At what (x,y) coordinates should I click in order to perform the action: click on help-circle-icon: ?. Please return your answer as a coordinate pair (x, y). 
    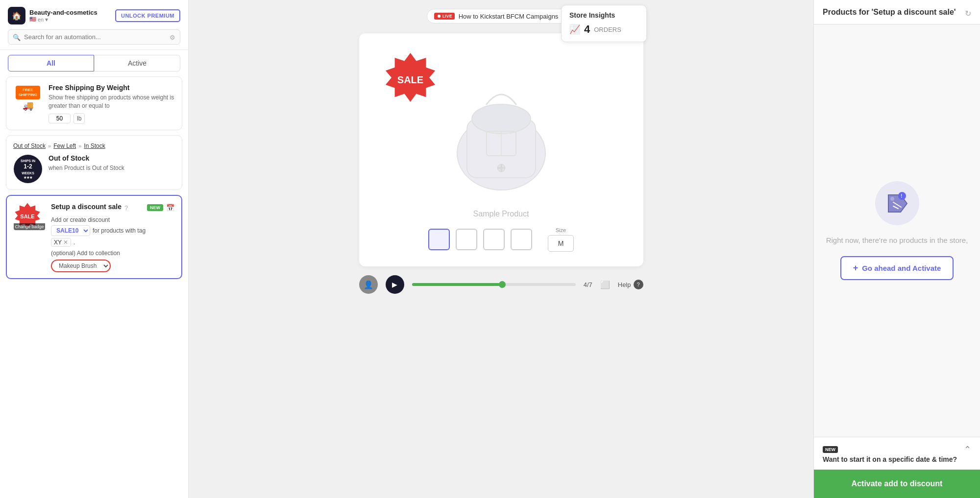
    Looking at the image, I should click on (638, 285).